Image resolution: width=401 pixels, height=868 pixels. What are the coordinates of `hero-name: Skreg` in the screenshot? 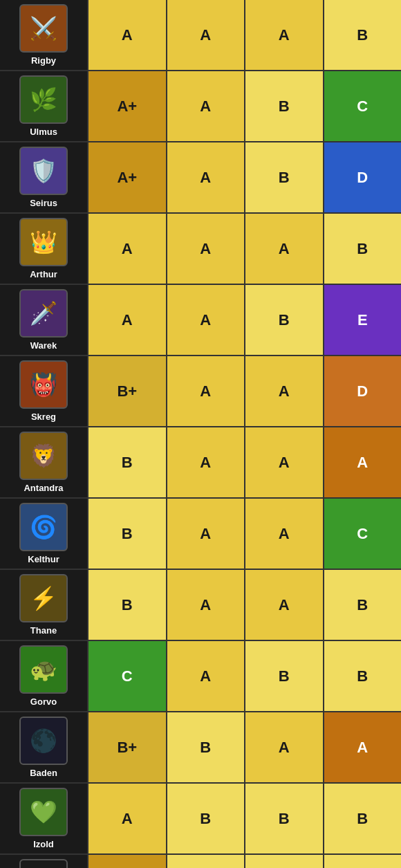 It's located at (44, 416).